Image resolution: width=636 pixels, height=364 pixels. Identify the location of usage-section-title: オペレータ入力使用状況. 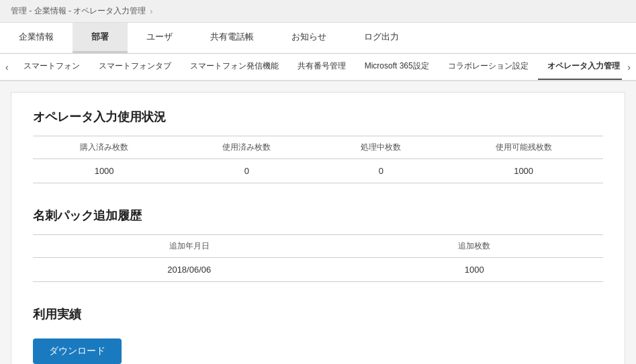
(318, 117).